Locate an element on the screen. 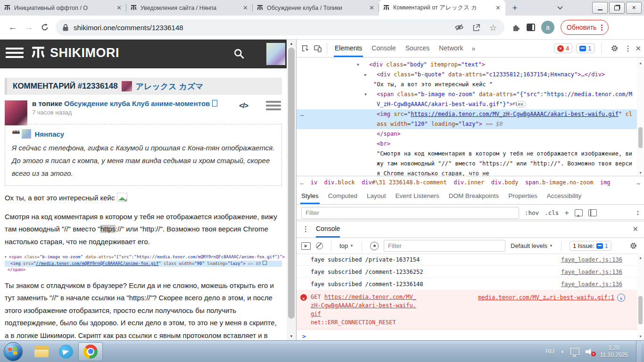 This screenshot has width=644, height=362. browser-tab-2: Уведомления сайта / Нянпа ✕ is located at coordinates (190, 8).